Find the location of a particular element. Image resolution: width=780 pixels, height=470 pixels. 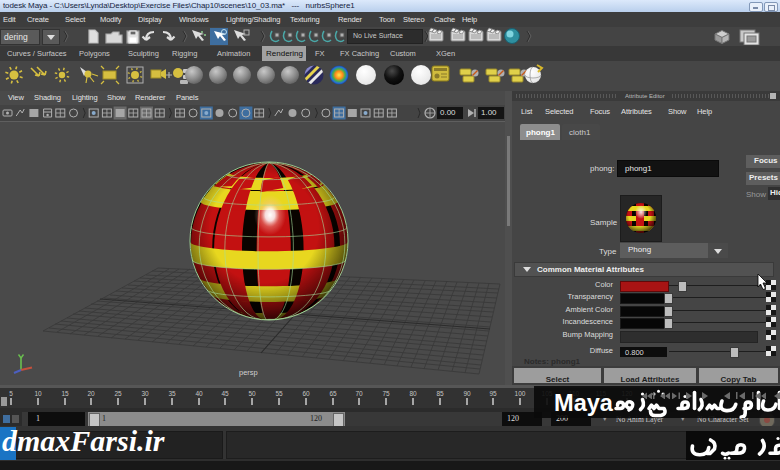

svg-text: 75 is located at coordinates (386, 394).